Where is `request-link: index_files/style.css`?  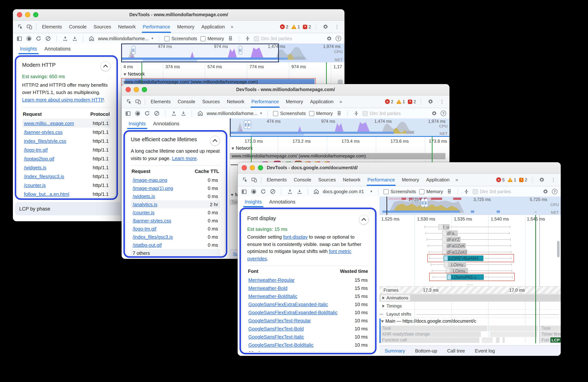 request-link: index_files/style.css is located at coordinates (45, 141).